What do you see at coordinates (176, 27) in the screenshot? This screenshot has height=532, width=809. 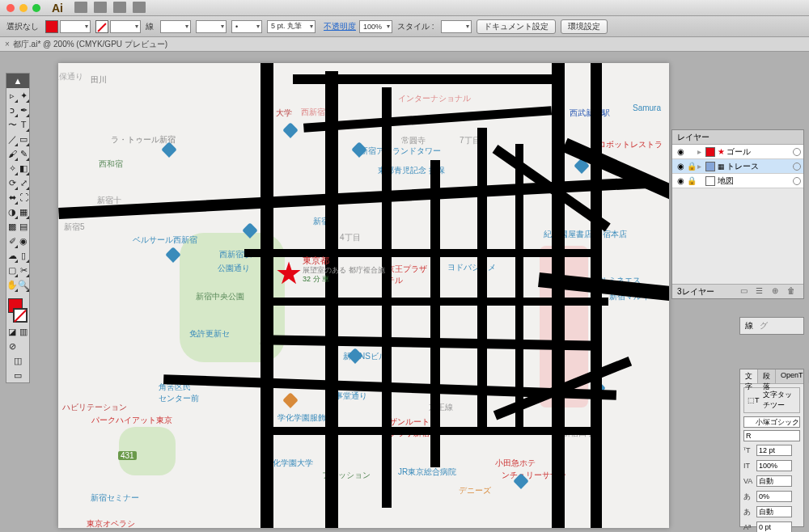 I see `stroke-weight-dropdown` at bounding box center [176, 27].